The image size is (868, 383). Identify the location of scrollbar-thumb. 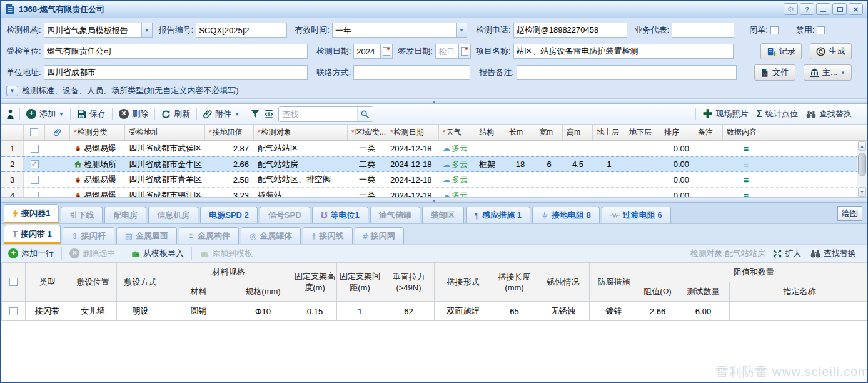
(862, 165).